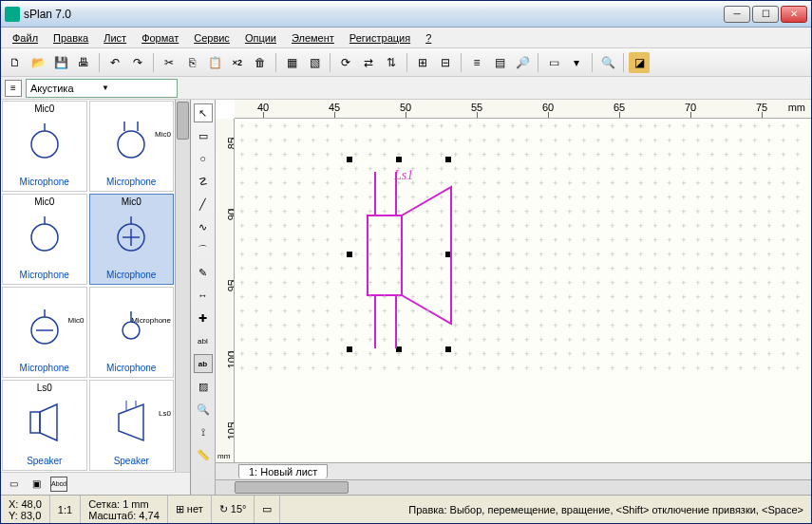 The image size is (812, 524). What do you see at coordinates (203, 204) in the screenshot?
I see `tool-line-icon: ╱` at bounding box center [203, 204].